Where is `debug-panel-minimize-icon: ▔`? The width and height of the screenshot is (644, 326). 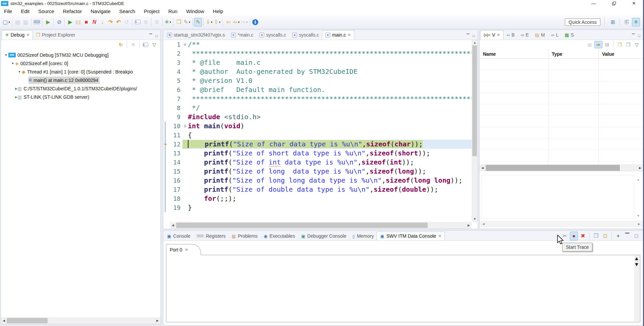
debug-panel-minimize-icon: ▔ is located at coordinates (151, 36).